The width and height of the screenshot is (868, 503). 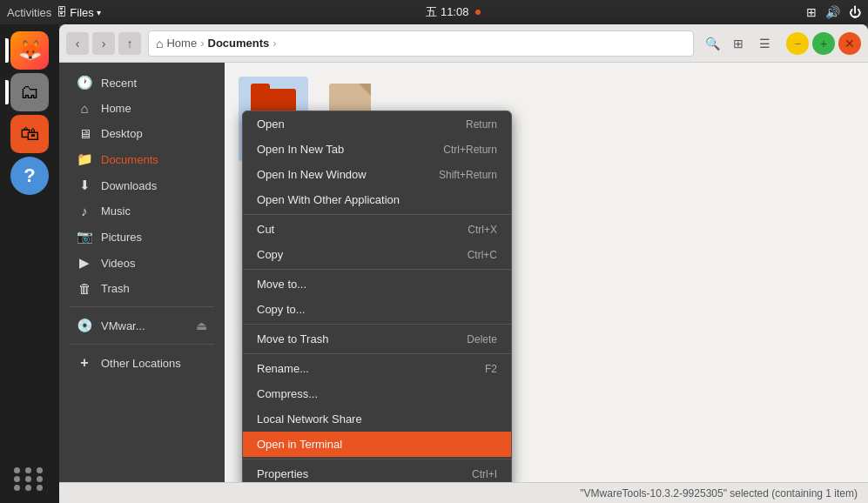 What do you see at coordinates (142, 237) in the screenshot?
I see `sidebar-item-pictures: 📷 Pictures` at bounding box center [142, 237].